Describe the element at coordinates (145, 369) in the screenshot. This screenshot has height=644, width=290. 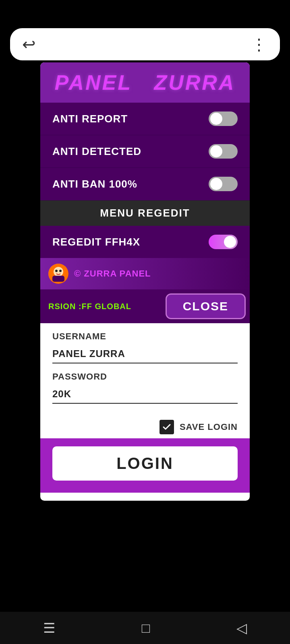
I see `login-form: USERNAME PASSWORD` at that location.